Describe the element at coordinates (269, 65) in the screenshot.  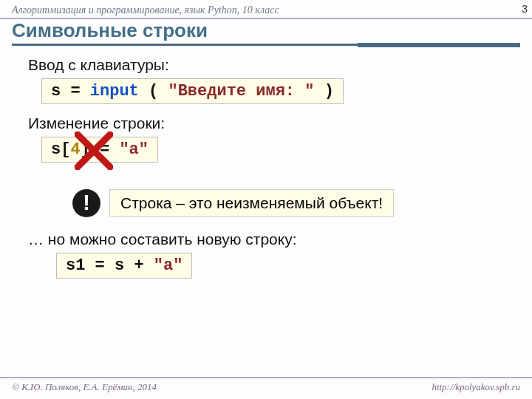
I see `section1-label: Ввод с клавиатуры:` at that location.